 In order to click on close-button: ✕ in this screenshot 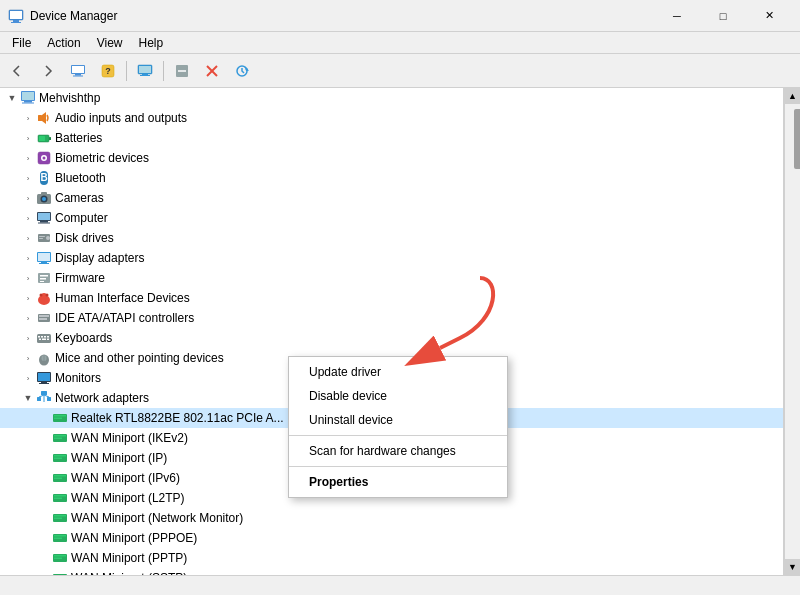, I will do `click(769, 16)`.